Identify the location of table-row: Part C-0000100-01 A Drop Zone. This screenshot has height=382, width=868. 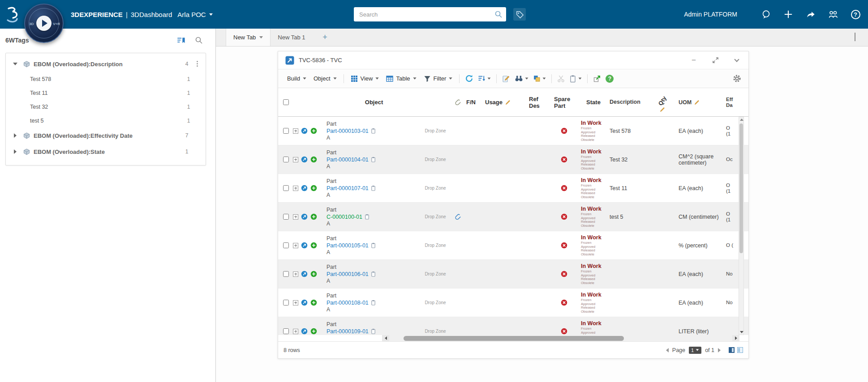
(513, 217).